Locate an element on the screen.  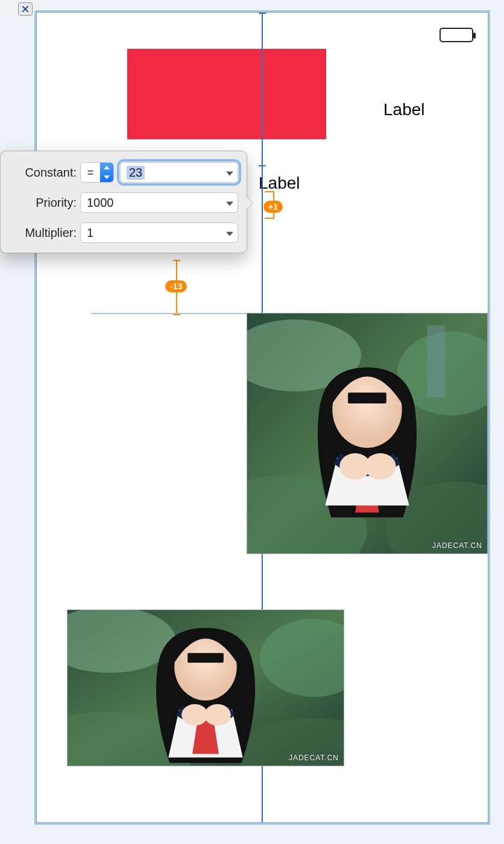
constraint-badge-plus1: +1 is located at coordinates (273, 207).